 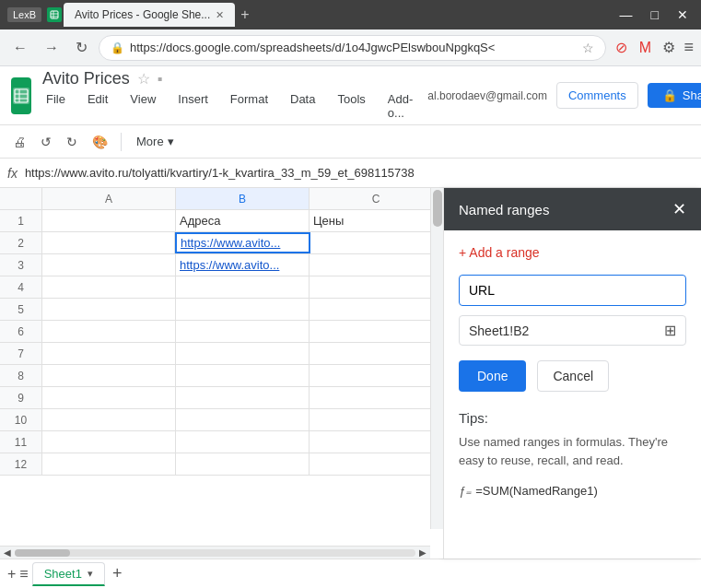 I want to click on menu-data: Data, so click(x=302, y=106).